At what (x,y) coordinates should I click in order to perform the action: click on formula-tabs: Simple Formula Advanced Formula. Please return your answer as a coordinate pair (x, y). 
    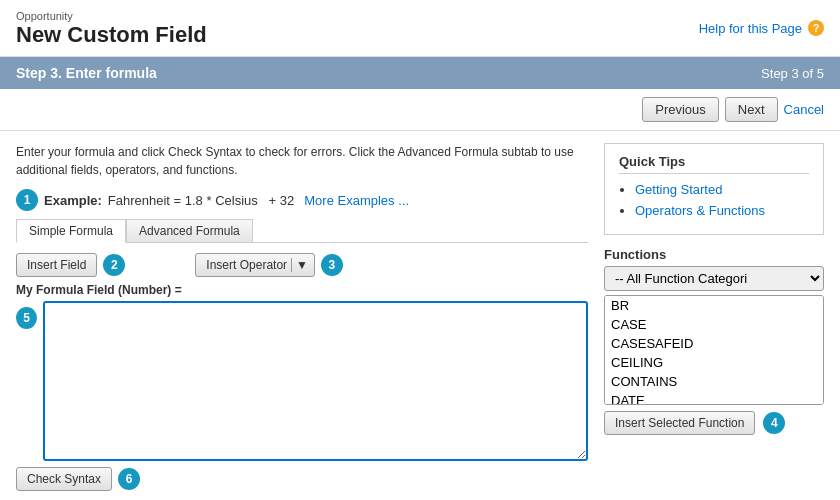
    Looking at the image, I should click on (302, 231).